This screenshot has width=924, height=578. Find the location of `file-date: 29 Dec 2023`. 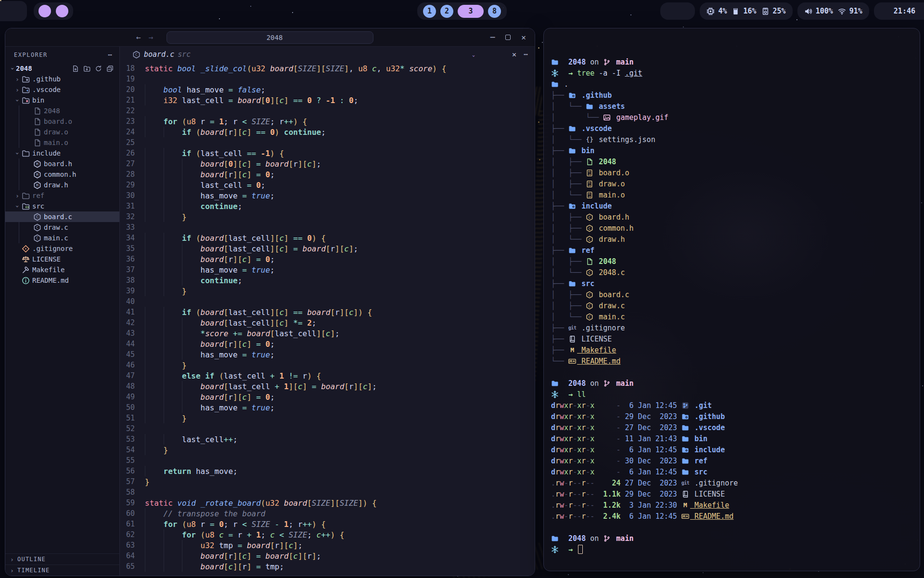

file-date: 29 Dec 2023 is located at coordinates (651, 494).